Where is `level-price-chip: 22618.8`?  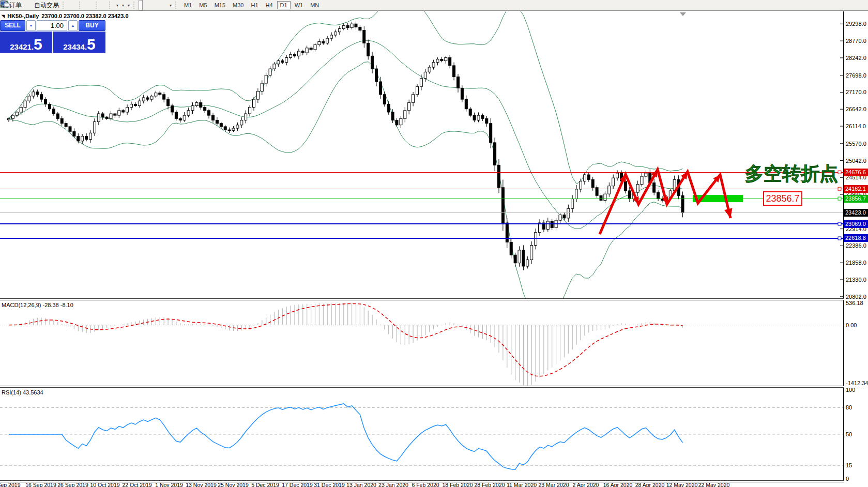 level-price-chip: 22618.8 is located at coordinates (856, 238).